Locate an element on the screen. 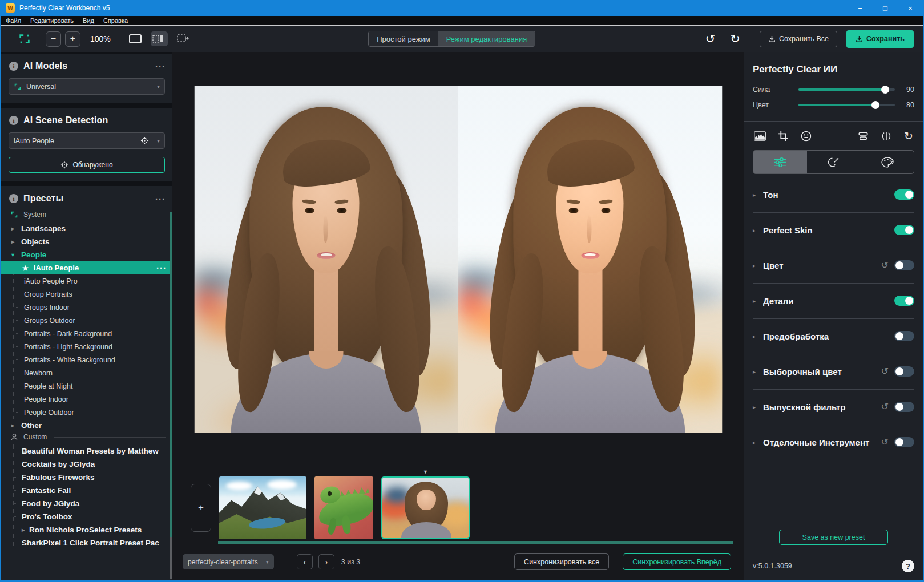  tab-adjustments is located at coordinates (780, 162).